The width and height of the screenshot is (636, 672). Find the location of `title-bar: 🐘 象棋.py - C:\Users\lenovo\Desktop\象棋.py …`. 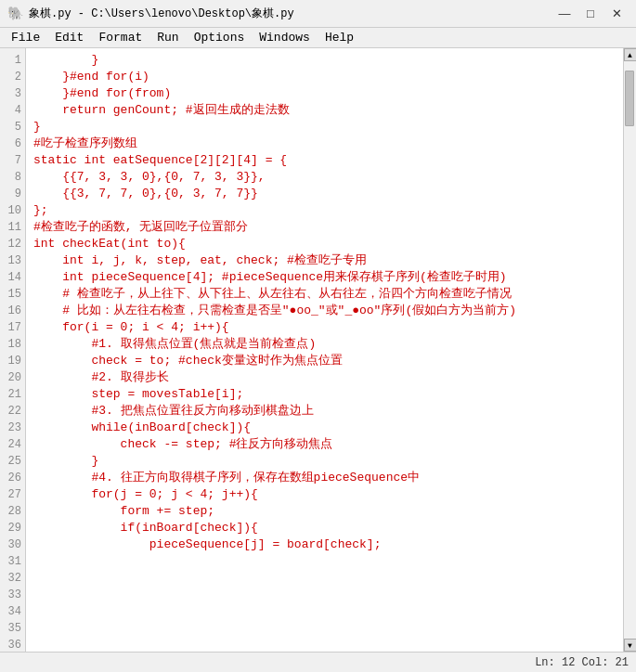

title-bar: 🐘 象棋.py - C:\Users\lenovo\Desktop\象棋.py … is located at coordinates (318, 14).